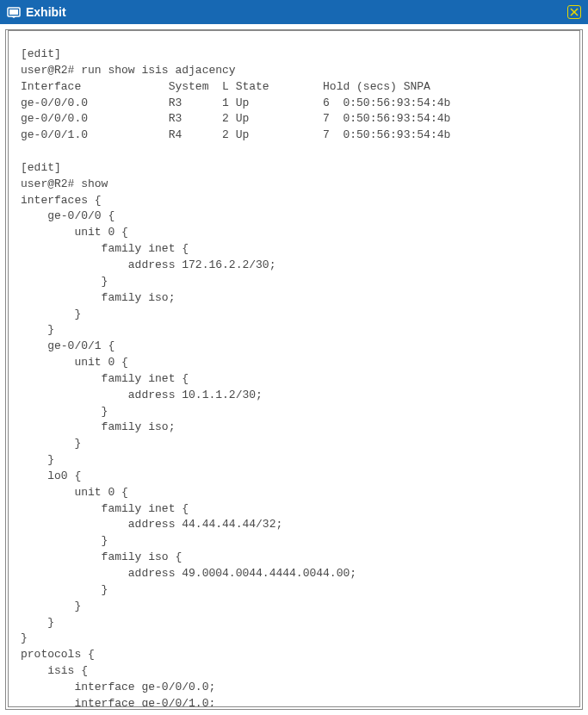 The image size is (588, 715). Describe the element at coordinates (294, 12) in the screenshot. I see `titlebar: Exhibit` at that location.